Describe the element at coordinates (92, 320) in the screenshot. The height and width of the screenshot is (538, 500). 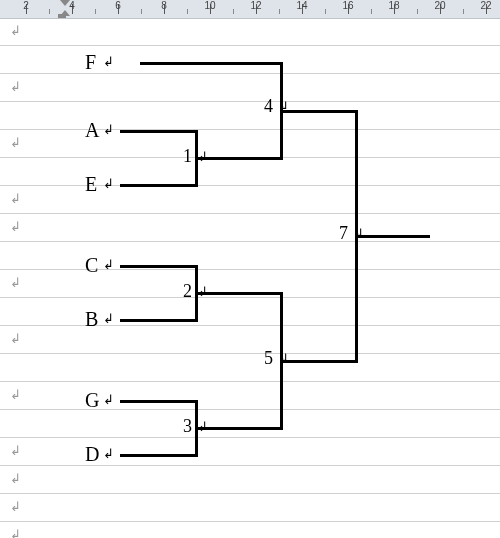
I see `leaf-B: B` at that location.